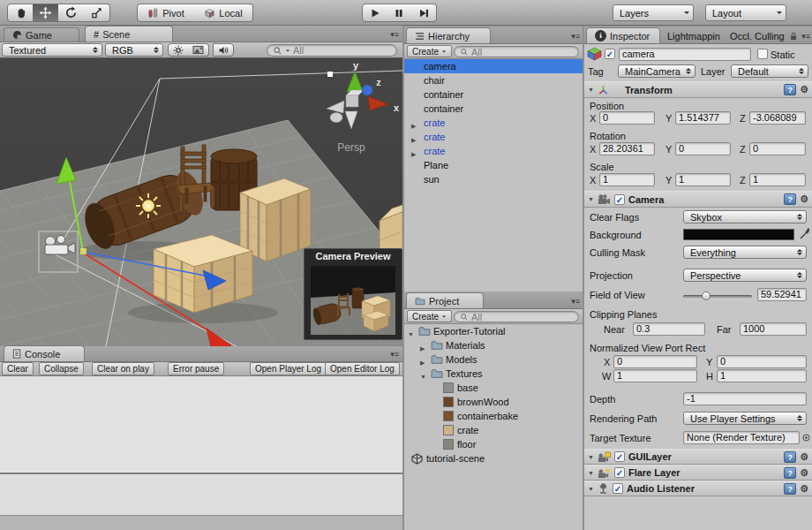  I want to click on render-channel-dropdown: RGB, so click(134, 49).